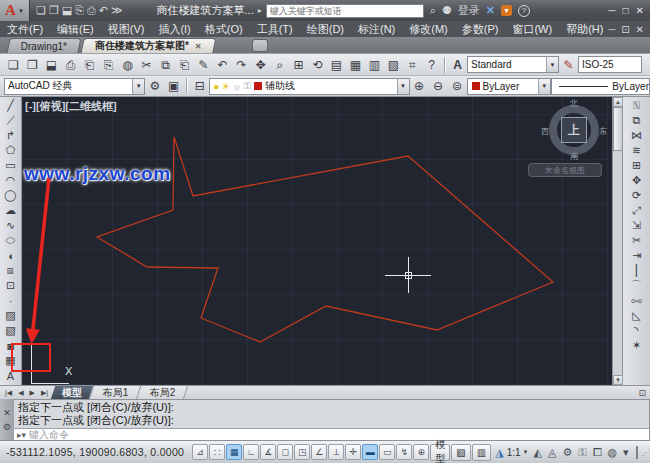  What do you see at coordinates (309, 86) in the screenshot?
I see `layer-combo: ●☀☼⚿ 辅助线 ▼` at bounding box center [309, 86].